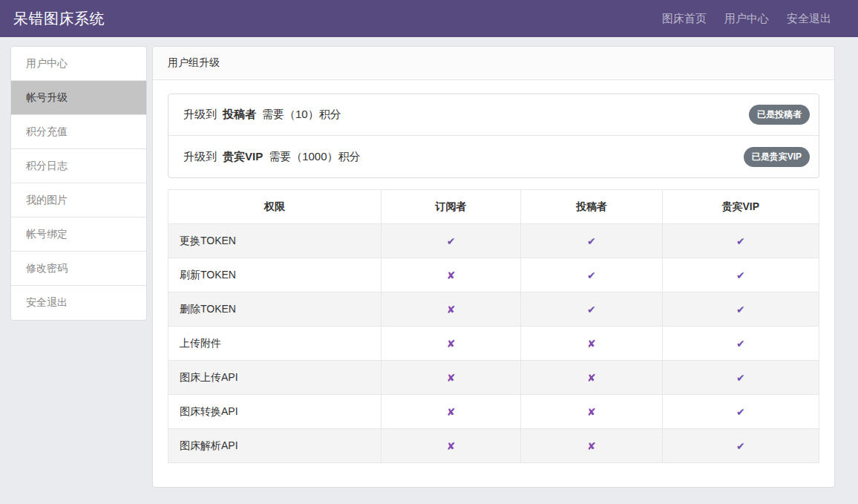 This screenshot has height=504, width=858. What do you see at coordinates (79, 269) in the screenshot?
I see `sidebar-item-6: 修改密码` at bounding box center [79, 269].